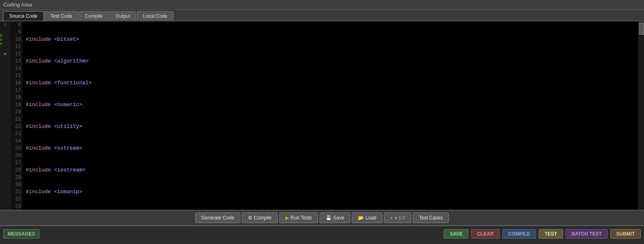 The width and height of the screenshot is (644, 244). I want to click on title-bar: Coding Area, so click(322, 5).